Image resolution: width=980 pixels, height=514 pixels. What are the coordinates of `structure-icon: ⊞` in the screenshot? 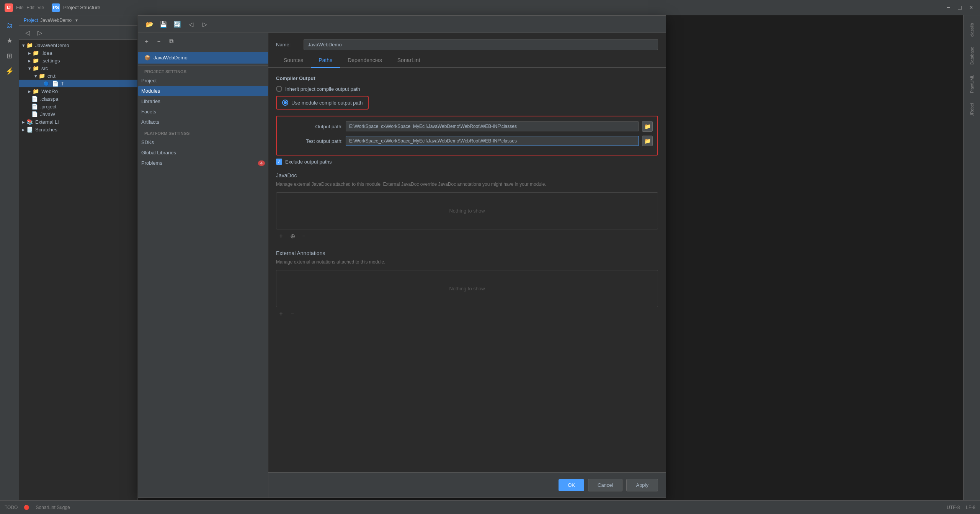 It's located at (10, 56).